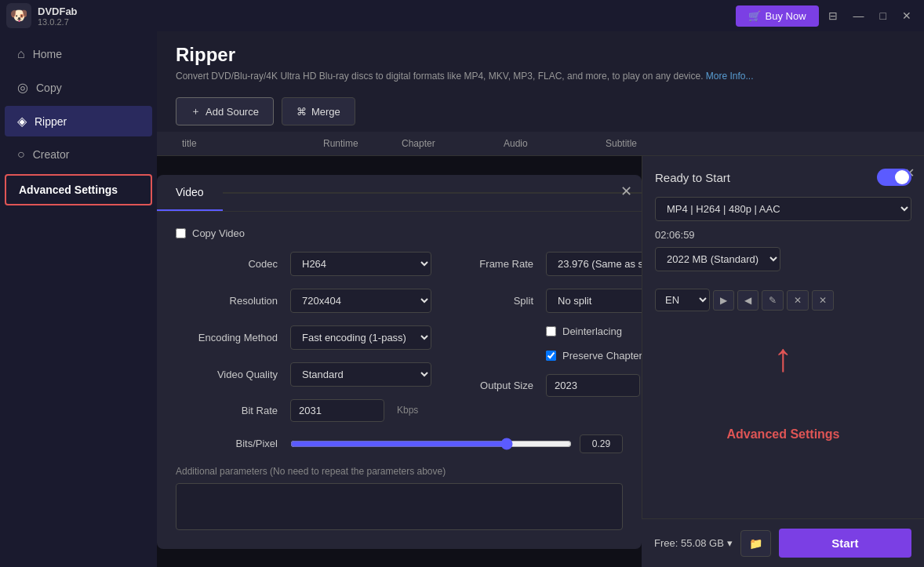 This screenshot has width=924, height=567. Describe the element at coordinates (693, 543) in the screenshot. I see `free-space: Free: 55.08 GB ▾` at that location.